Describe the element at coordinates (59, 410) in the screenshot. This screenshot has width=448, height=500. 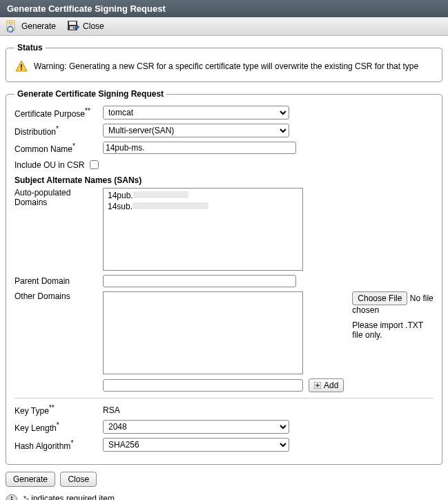
I see `key-type-label: Key Type**` at that location.